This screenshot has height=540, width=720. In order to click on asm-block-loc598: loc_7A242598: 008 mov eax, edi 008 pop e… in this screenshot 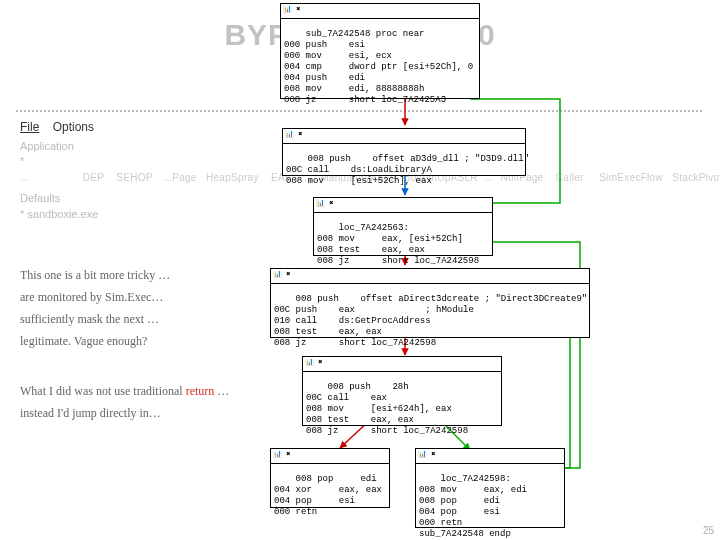, I will do `click(490, 494)`.